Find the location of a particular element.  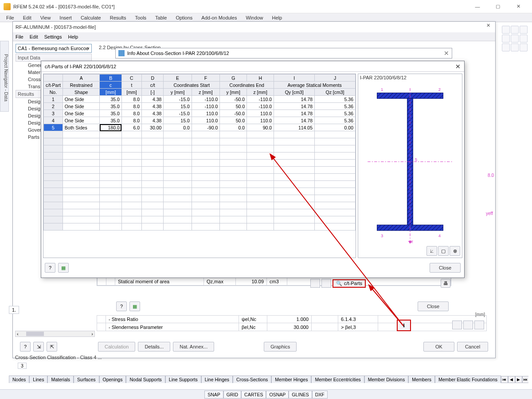

menu-window: Window is located at coordinates (254, 18).